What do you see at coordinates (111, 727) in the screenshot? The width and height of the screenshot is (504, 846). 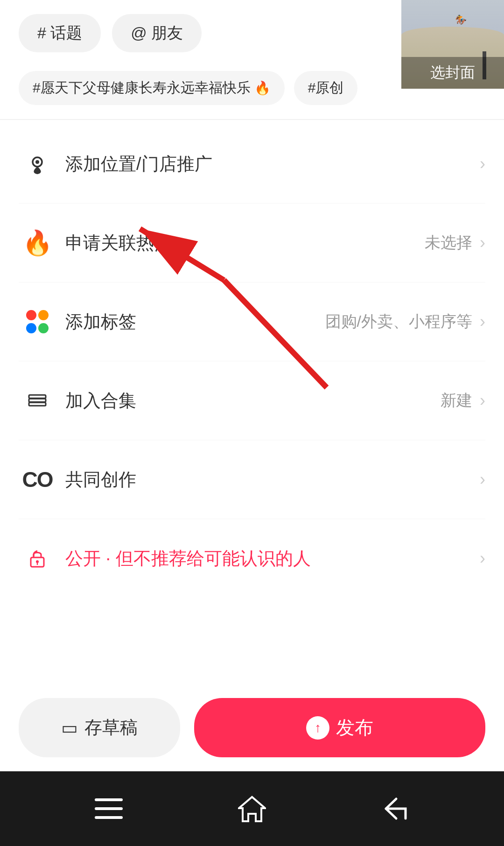 I see `draft-label: 存草稿` at bounding box center [111, 727].